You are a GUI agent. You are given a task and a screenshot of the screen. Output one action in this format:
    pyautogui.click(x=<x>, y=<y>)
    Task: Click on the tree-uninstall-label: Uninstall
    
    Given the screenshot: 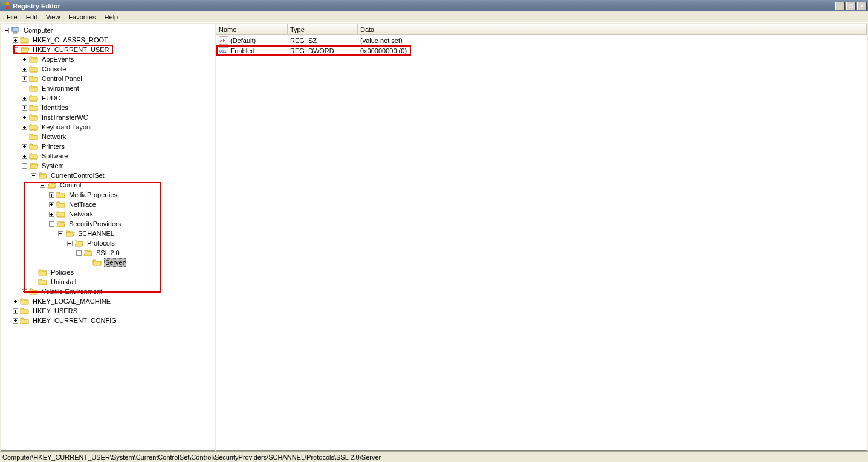 What is the action you would take?
    pyautogui.click(x=63, y=282)
    